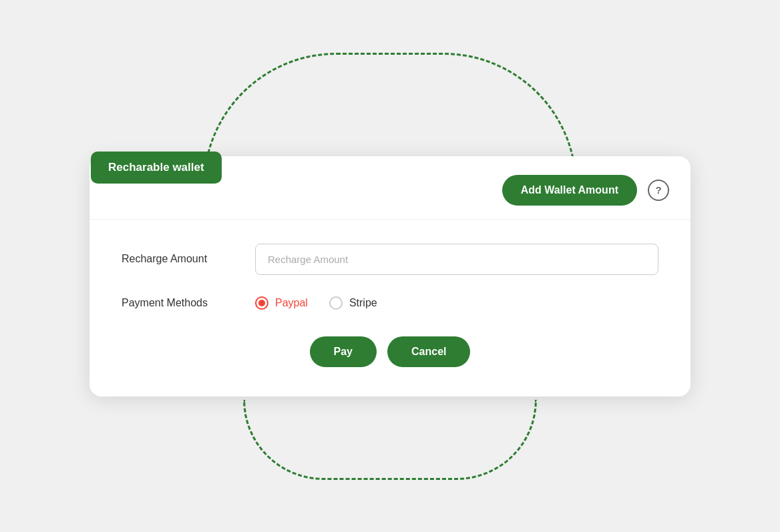 This screenshot has height=532, width=780. I want to click on recharge-amount-label: Recharge Amount, so click(188, 259).